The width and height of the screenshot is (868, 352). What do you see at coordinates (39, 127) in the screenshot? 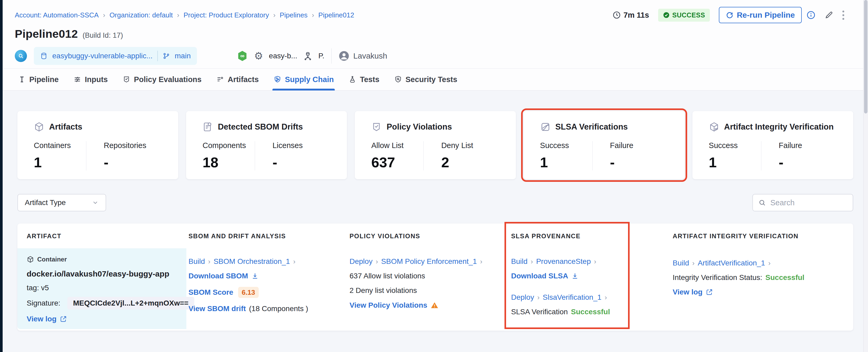
I see `cube-icon` at bounding box center [39, 127].